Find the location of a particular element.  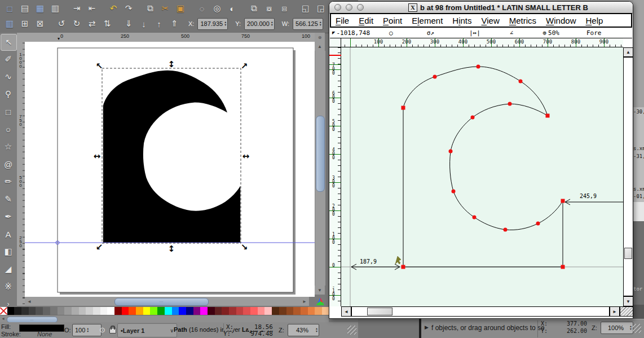

color-management-icon is located at coordinates (320, 301).